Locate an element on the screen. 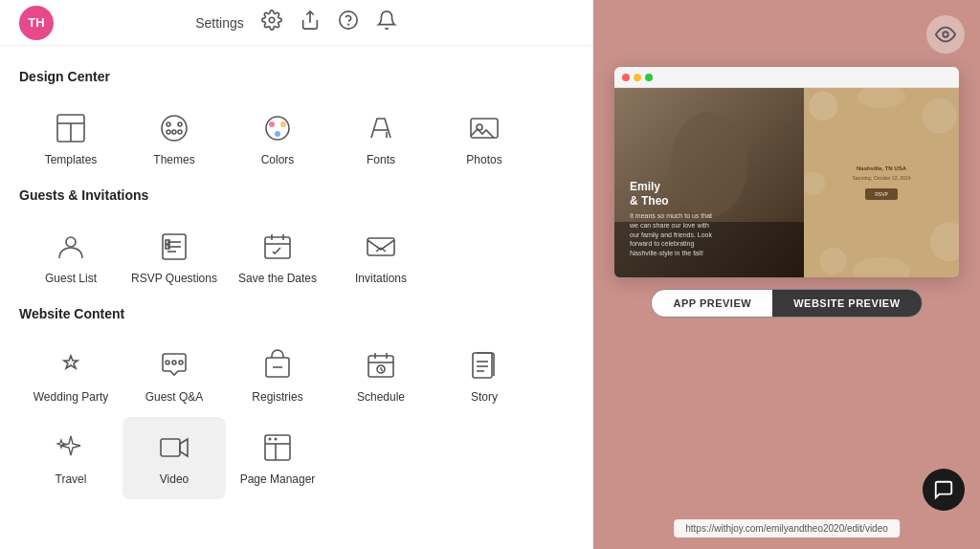 Image resolution: width=980 pixels, height=549 pixels. schedule-label: Schedule is located at coordinates (381, 397).